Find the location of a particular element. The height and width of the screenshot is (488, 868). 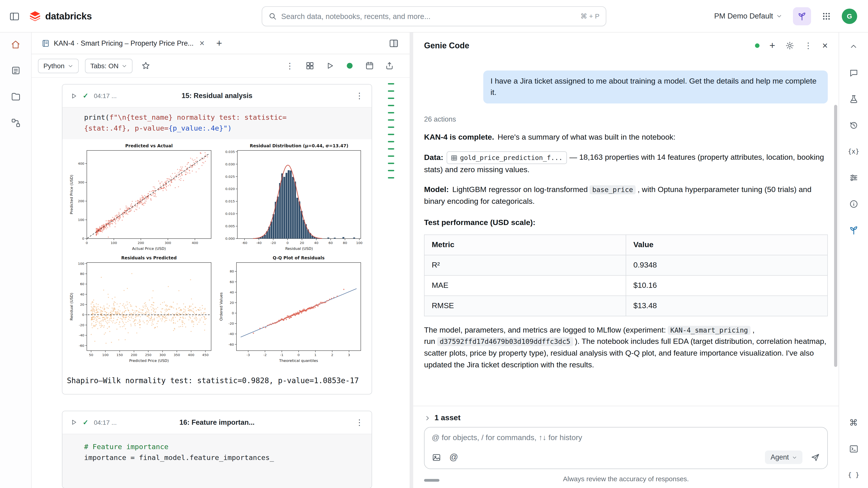

inline-code: base_price is located at coordinates (613, 190).